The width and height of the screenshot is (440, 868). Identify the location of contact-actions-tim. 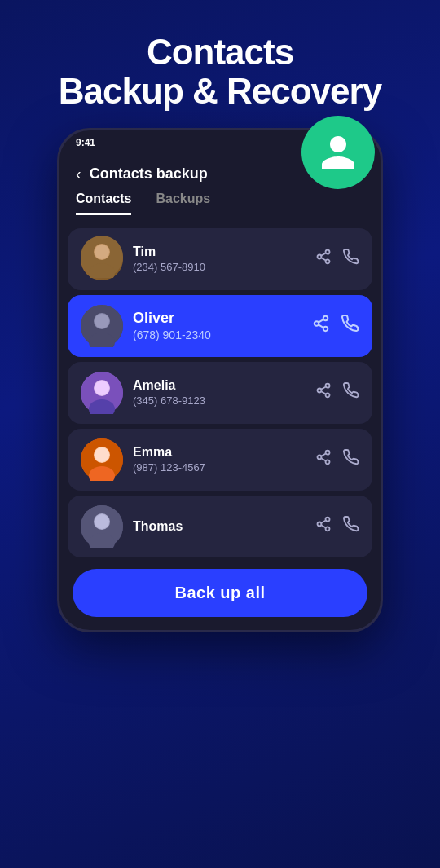
(337, 259).